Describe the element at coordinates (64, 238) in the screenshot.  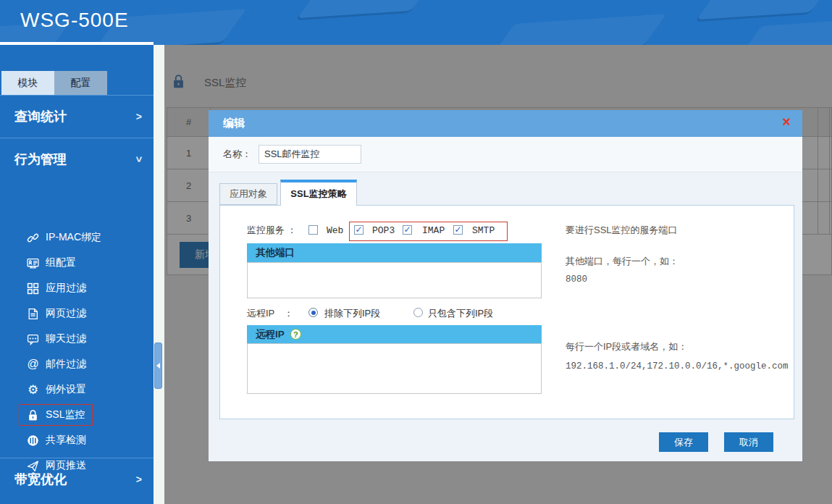
I see `sidebar-item-ip-mac-binding: IP-MAC绑定` at that location.